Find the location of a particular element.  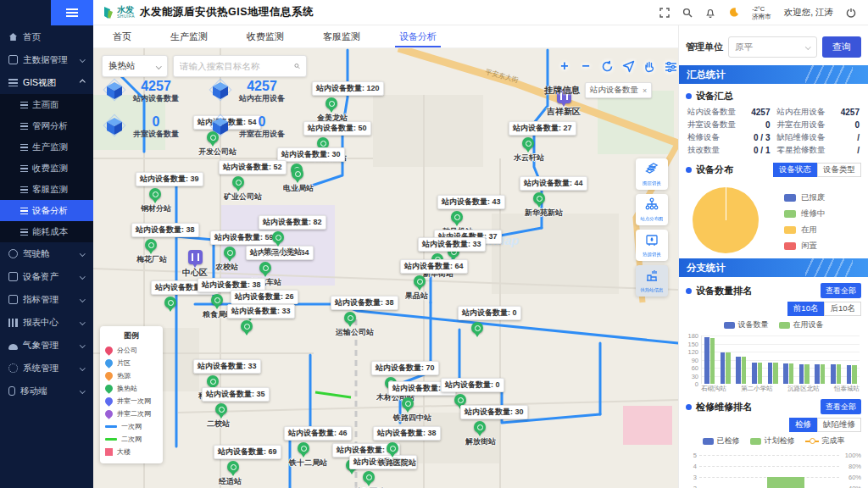

maintenance-toggle-1: 缺陷维修 is located at coordinates (839, 425).